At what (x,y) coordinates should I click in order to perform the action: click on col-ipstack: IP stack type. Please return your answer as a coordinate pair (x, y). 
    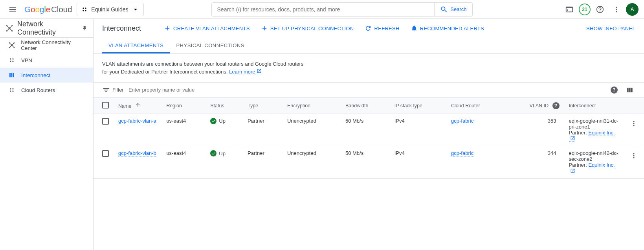
    Looking at the image, I should click on (418, 106).